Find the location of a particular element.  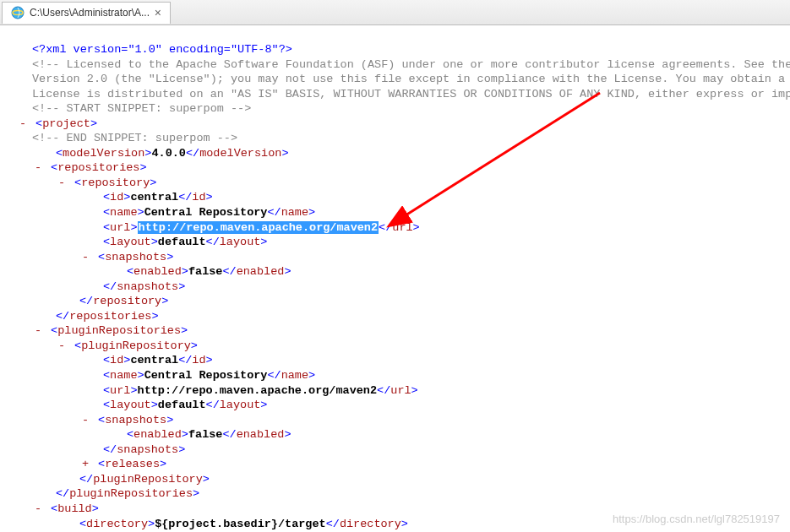

xml-declaration: <?xml version="1.0" encoding="UTF-8"?> is located at coordinates (162, 49).